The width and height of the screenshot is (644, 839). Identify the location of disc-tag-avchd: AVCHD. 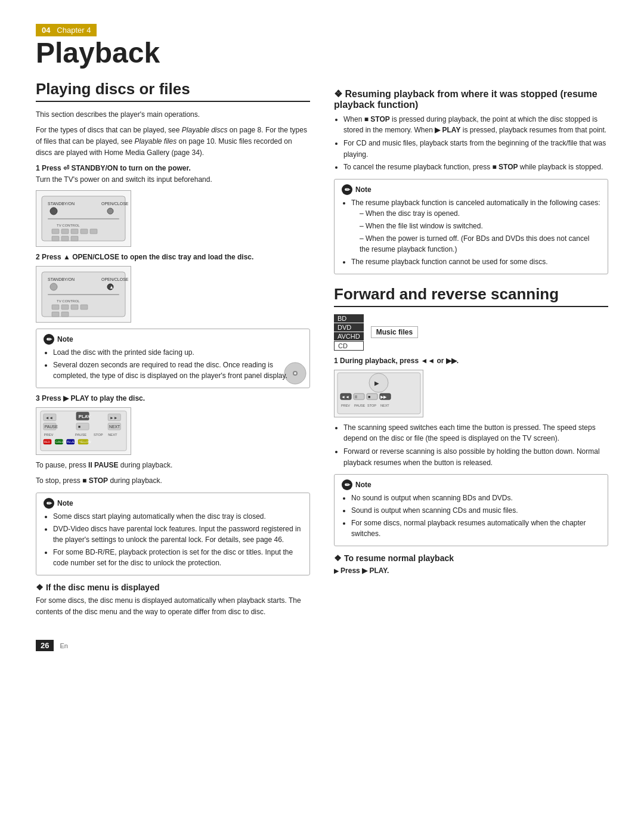
(349, 336).